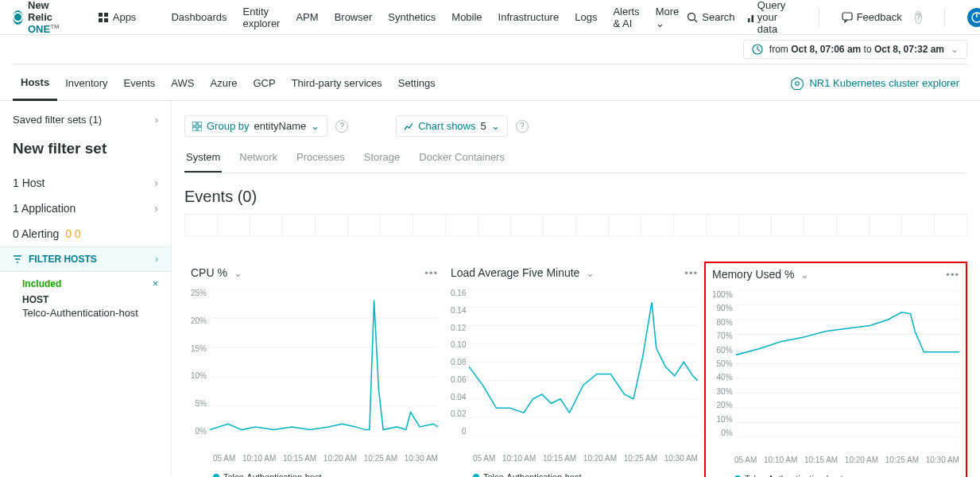 This screenshot has width=980, height=477. I want to click on k8s-link-label: NR1 Kubernetes cluster explorer, so click(884, 83).